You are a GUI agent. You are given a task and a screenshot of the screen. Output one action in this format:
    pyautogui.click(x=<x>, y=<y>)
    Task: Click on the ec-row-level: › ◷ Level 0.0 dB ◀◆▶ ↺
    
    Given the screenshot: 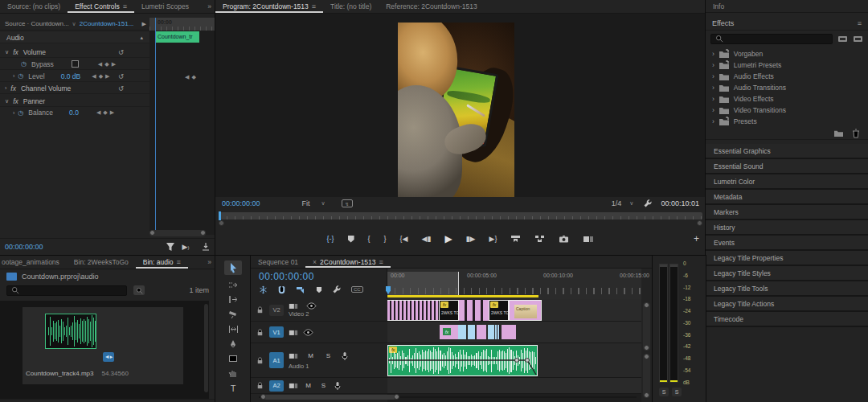 What is the action you would take?
    pyautogui.click(x=75, y=76)
    